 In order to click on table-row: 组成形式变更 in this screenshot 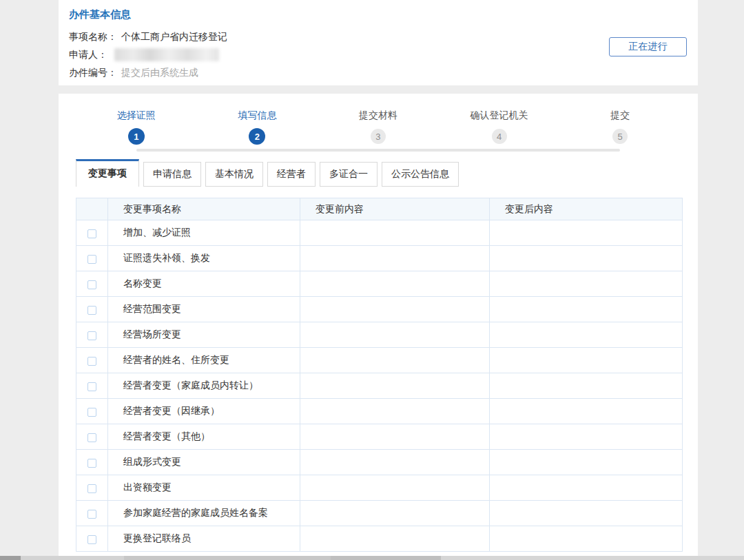, I will do `click(380, 463)`.